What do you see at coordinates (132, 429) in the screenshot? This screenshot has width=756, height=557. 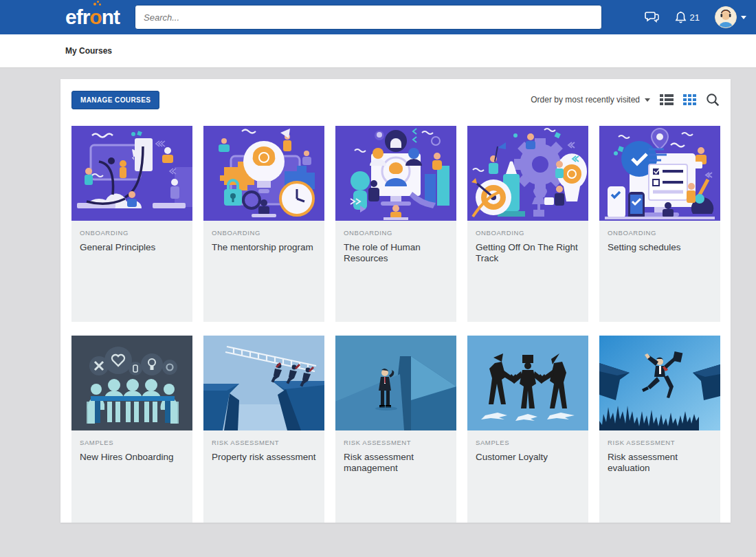 I see `course-card: SAMPLES New Hires Onboarding` at bounding box center [132, 429].